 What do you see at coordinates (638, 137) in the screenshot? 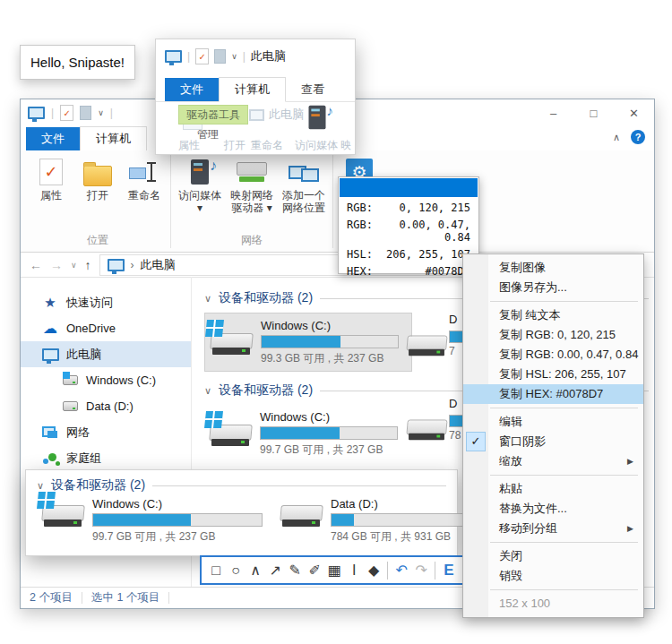
I see `help-icon: ?` at bounding box center [638, 137].